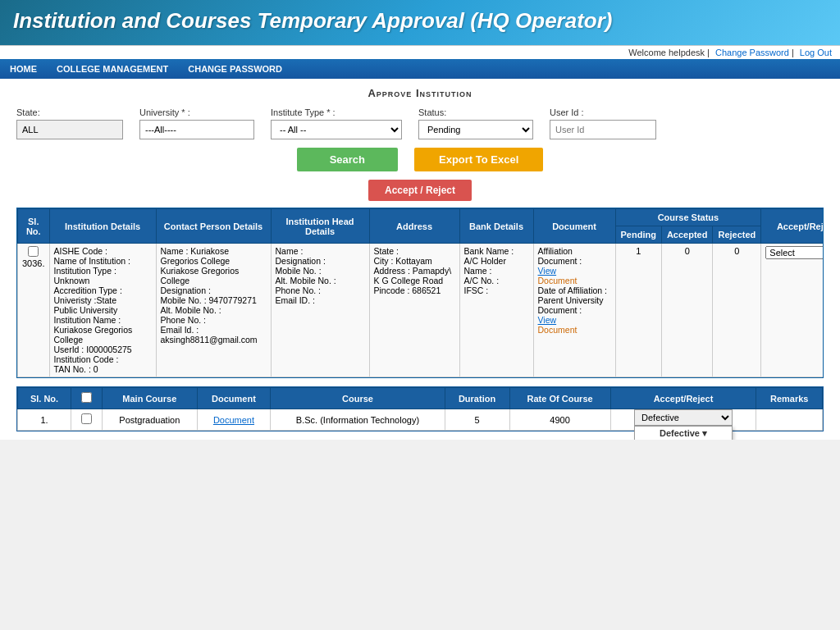  I want to click on col-accept-reject: Accept/Reject, so click(792, 226).